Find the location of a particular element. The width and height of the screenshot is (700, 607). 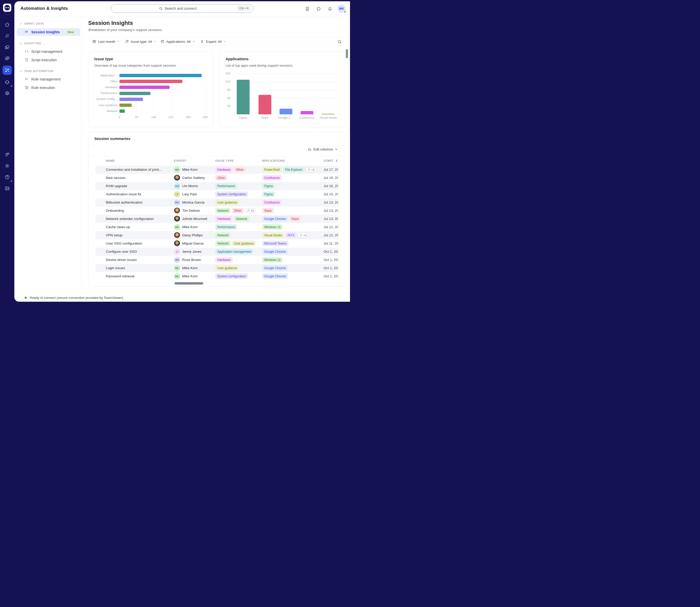

vertical-scrollbar is located at coordinates (347, 54).